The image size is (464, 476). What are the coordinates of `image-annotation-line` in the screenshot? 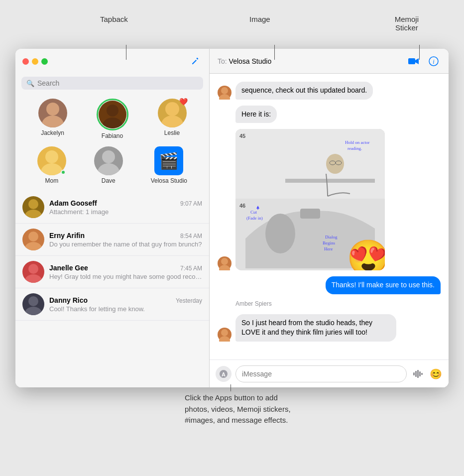 It's located at (275, 52).